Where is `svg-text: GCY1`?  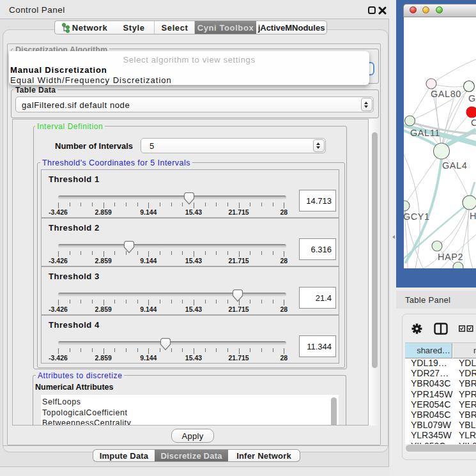 svg-text: GCY1 is located at coordinates (417, 217).